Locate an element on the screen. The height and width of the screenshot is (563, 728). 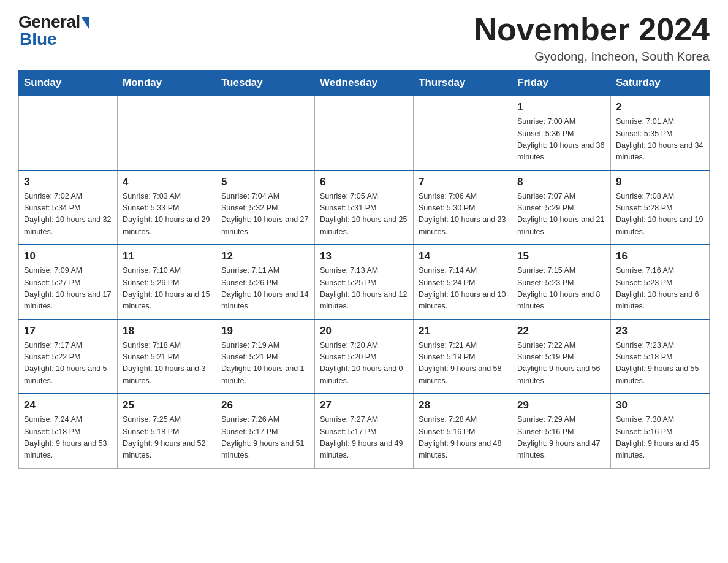
day-info: Sunrise: 7:22 AMSunset: 5:19 PMDaylight:… is located at coordinates (561, 364).